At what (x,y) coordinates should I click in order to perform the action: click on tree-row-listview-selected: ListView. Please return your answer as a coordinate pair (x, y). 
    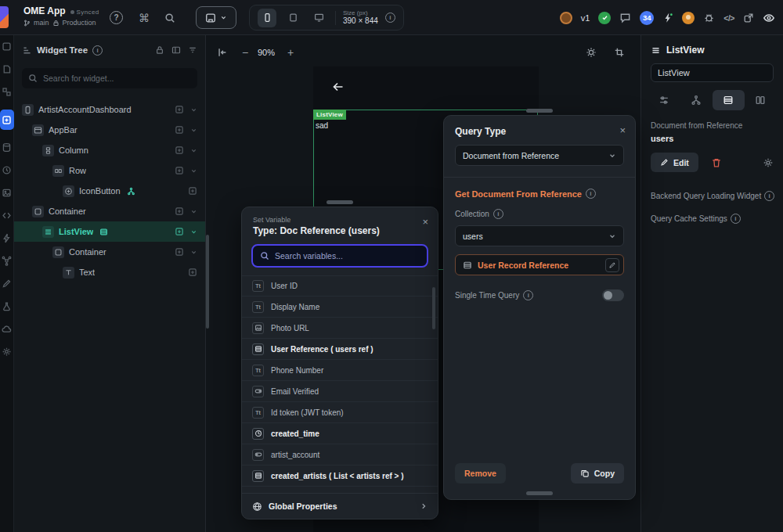
    Looking at the image, I should click on (110, 232).